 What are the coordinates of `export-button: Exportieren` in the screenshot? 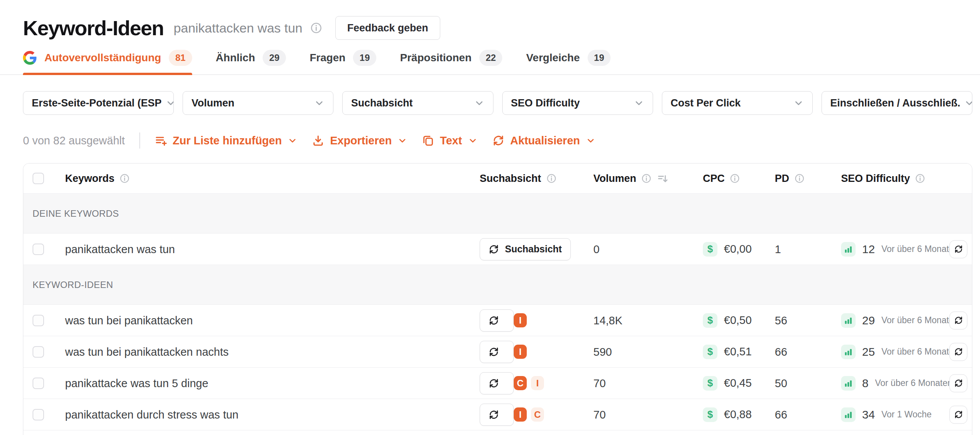 It's located at (360, 141).